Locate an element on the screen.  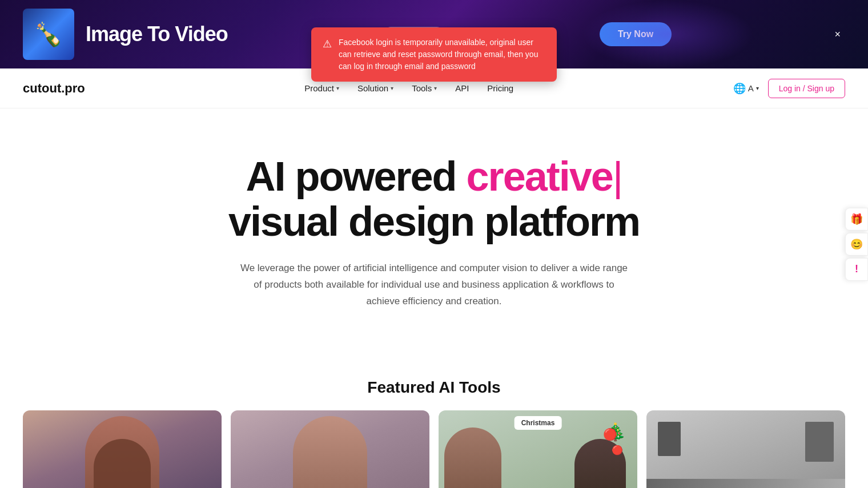
tools-chevron-icon: ▾ is located at coordinates (435, 88).